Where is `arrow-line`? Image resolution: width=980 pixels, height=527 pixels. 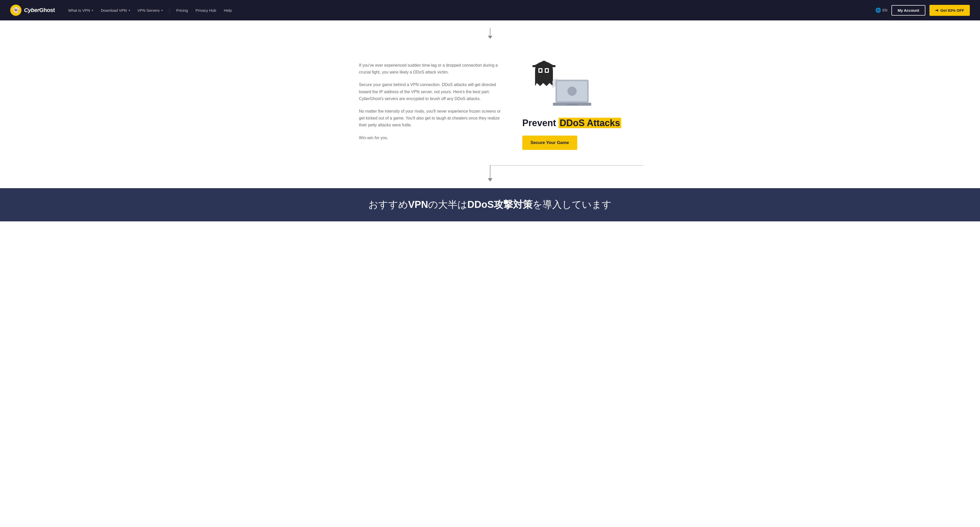
arrow-line is located at coordinates (490, 32).